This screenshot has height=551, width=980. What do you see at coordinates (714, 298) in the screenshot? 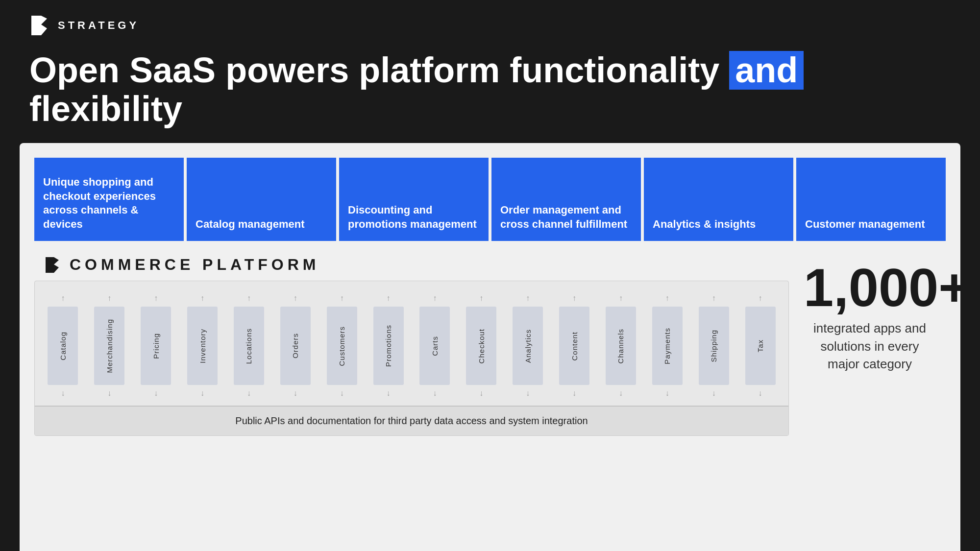
I see `arrow-up-14: ↑` at bounding box center [714, 298].